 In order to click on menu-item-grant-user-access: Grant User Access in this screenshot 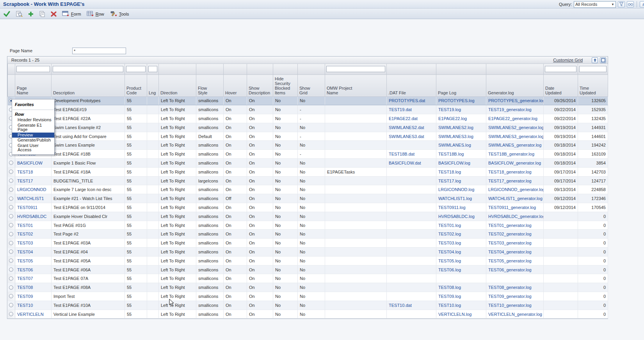, I will do `click(33, 148)`.